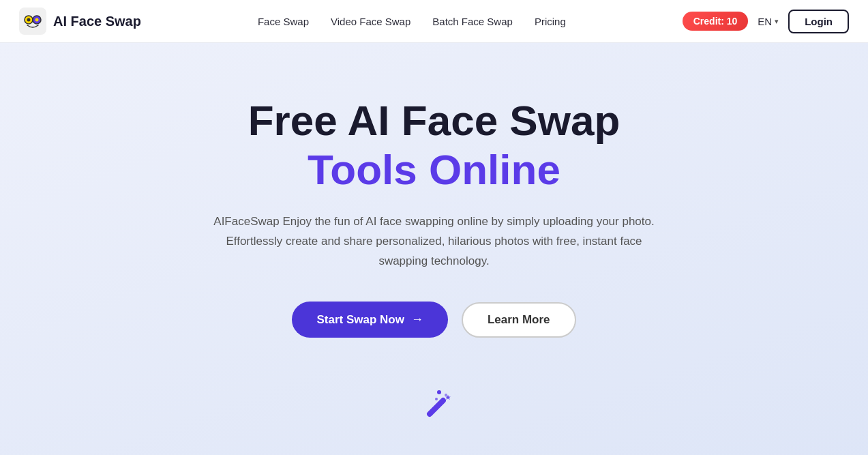  I want to click on navbar-center: Face Swap Video Face Swap Batch Face Swa…, so click(412, 22).